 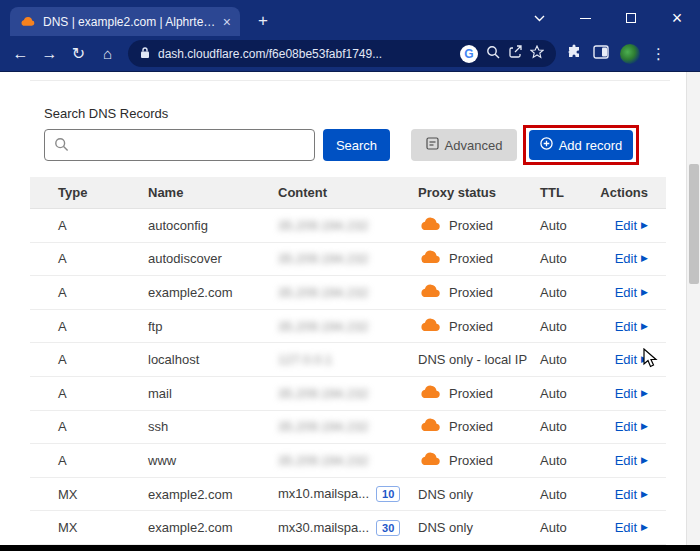 I want to click on table-row: A autodiscover 35.209.194.232 Proxied Au…, so click(x=348, y=260).